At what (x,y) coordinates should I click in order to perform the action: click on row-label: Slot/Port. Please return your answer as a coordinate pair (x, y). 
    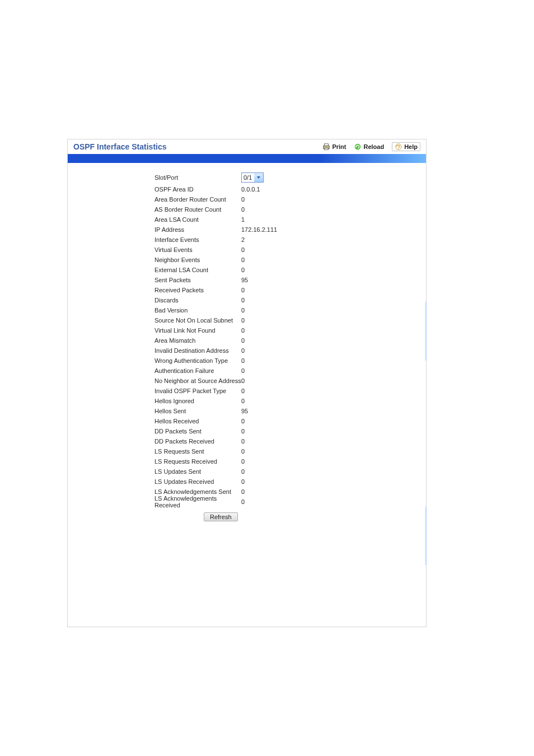
    Looking at the image, I should click on (198, 178).